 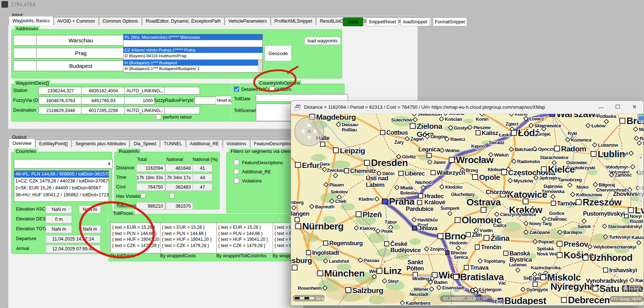 I want to click on map-city-label: Łask, so click(x=504, y=135).